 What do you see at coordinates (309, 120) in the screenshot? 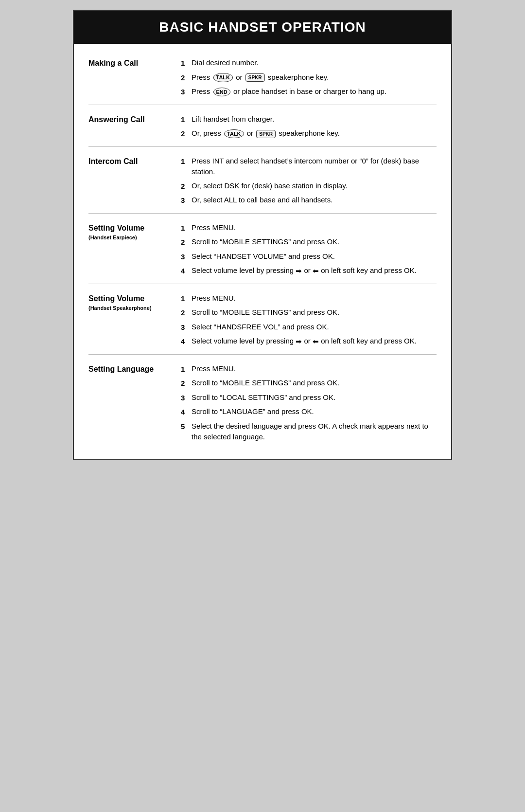
I see `step-item: 1Lift handset from charger.` at bounding box center [309, 120].